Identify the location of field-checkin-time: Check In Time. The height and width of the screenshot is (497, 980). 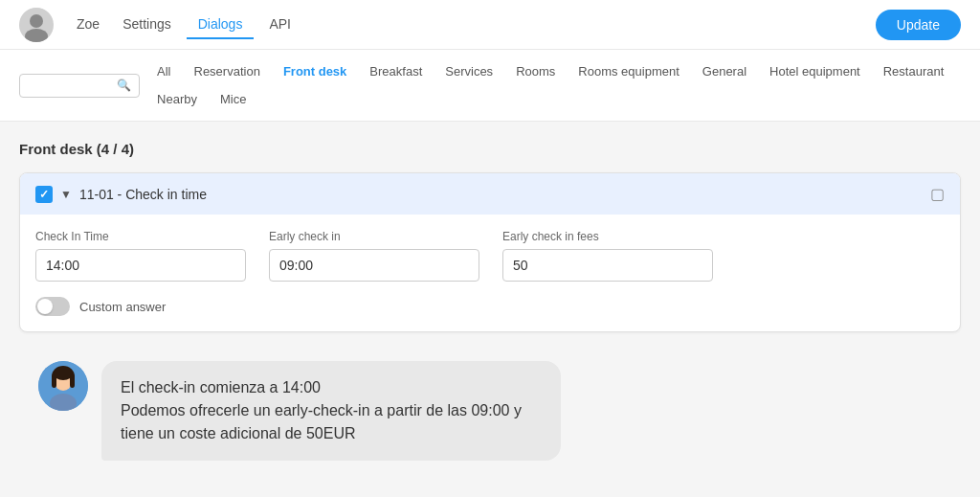
(141, 256).